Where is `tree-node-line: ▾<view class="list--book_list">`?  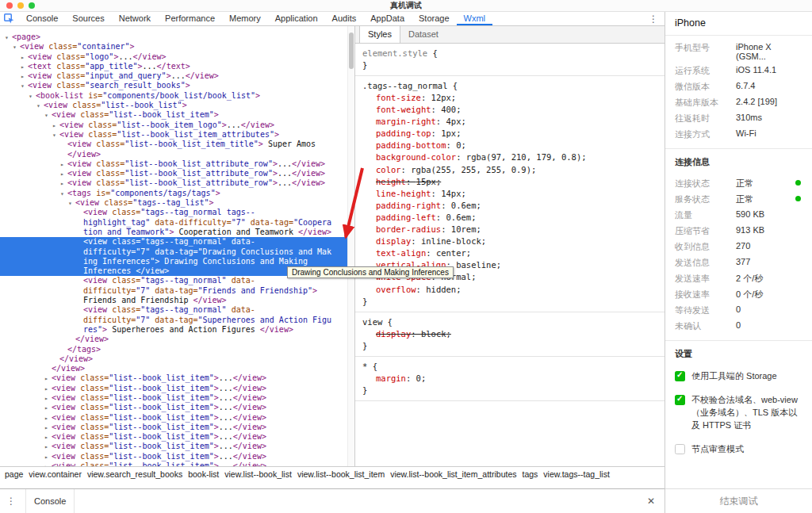 tree-node-line: ▾<view class="list--book_list"> is located at coordinates (174, 105).